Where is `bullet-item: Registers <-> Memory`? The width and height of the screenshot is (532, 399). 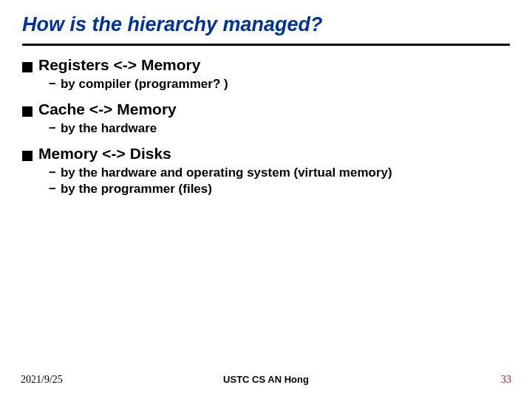 bullet-item: Registers <-> Memory is located at coordinates (266, 65).